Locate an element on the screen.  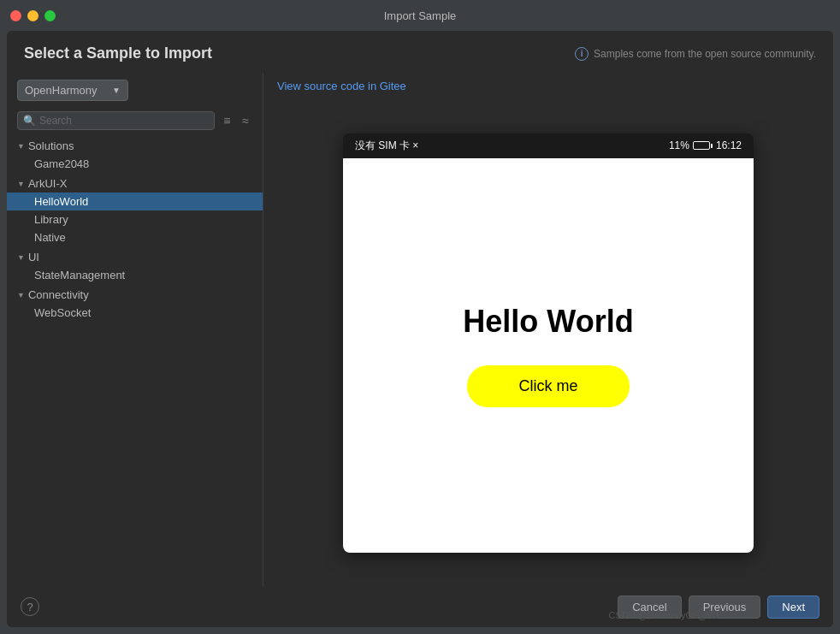
traffic-lights is located at coordinates (33, 15).